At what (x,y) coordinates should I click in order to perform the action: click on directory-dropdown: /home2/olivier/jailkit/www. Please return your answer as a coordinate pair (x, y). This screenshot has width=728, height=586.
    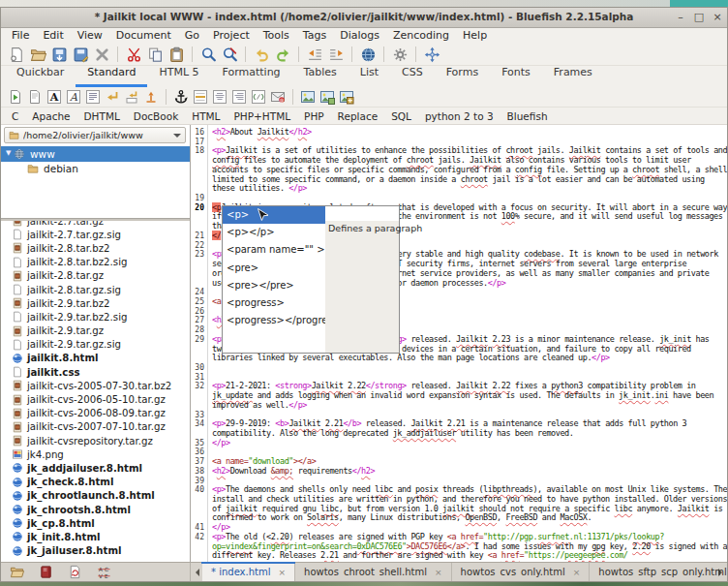
    Looking at the image, I should click on (95, 136).